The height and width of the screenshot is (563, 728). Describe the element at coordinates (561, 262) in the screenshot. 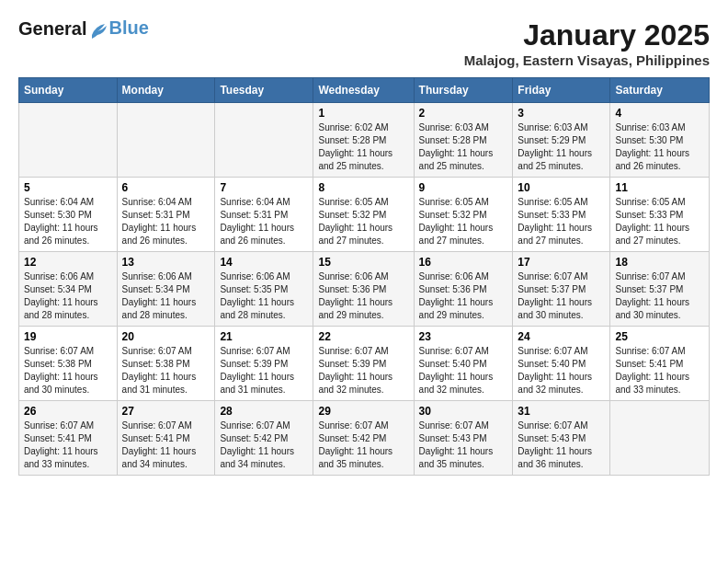

I see `day-number: 17` at that location.